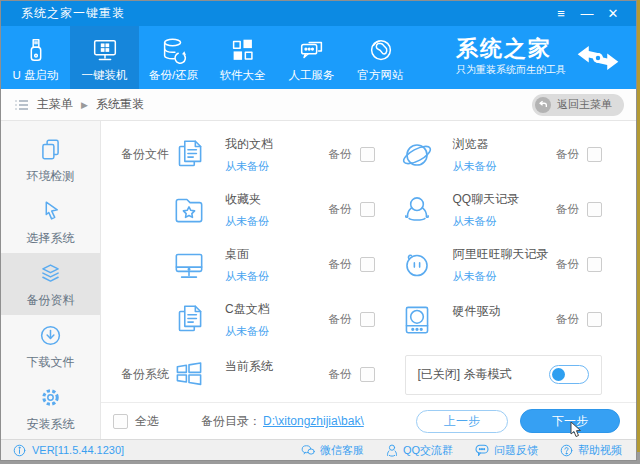 The image size is (640, 464). Describe the element at coordinates (174, 58) in the screenshot. I see `nav-backup-restore: 备份/还原` at that location.